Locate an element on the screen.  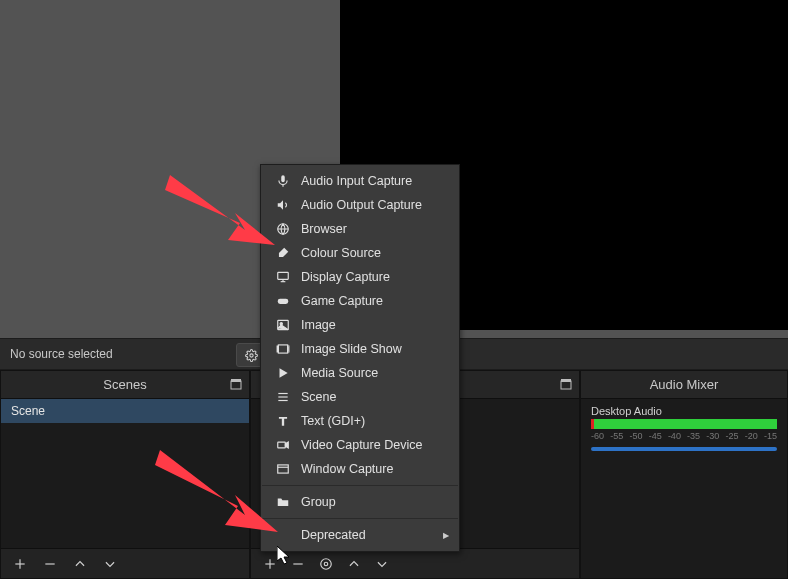
menu-video-capture-device: Video Capture Device is located at coordinates (360, 445).